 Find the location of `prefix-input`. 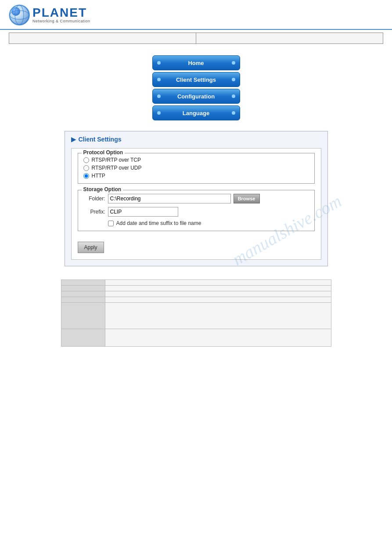

prefix-input is located at coordinates (143, 212).